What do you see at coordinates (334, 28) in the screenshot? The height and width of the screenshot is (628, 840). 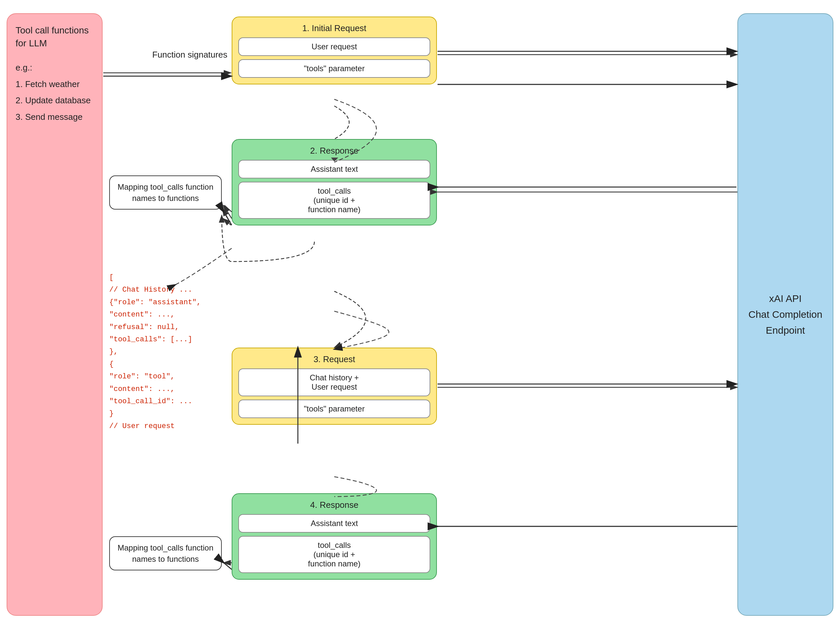 I see `box1-title: 1. Initial Request` at bounding box center [334, 28].